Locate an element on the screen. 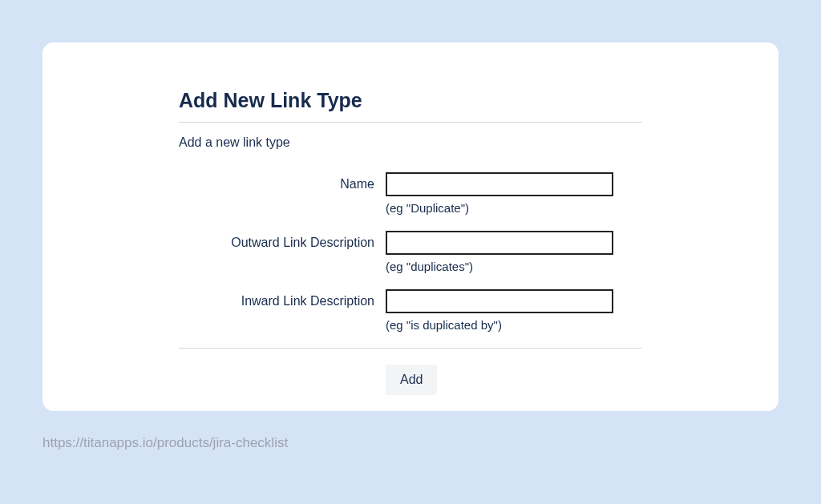  outward-row: Outward Link Description (eg "duplicates… is located at coordinates (410, 252).